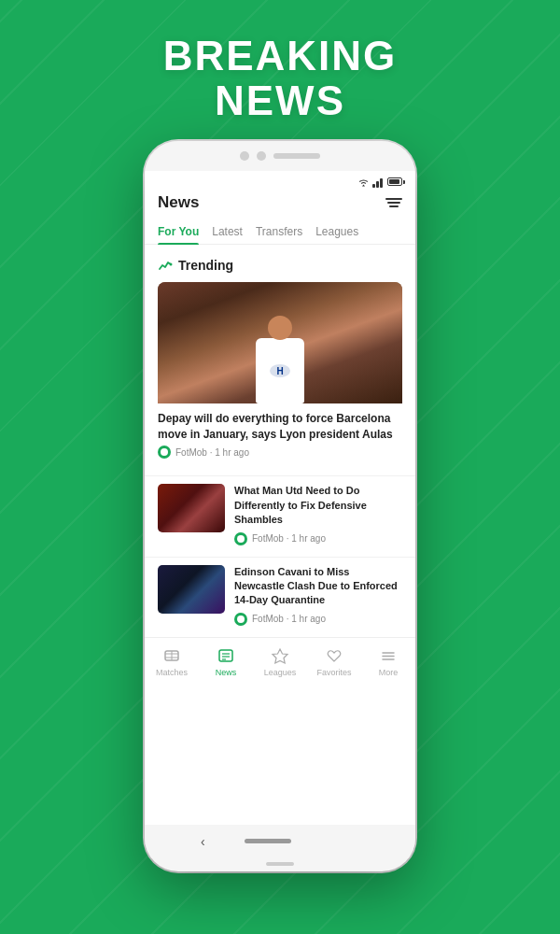 Image resolution: width=560 pixels, height=934 pixels. I want to click on nav-leagues: Leagues, so click(280, 661).